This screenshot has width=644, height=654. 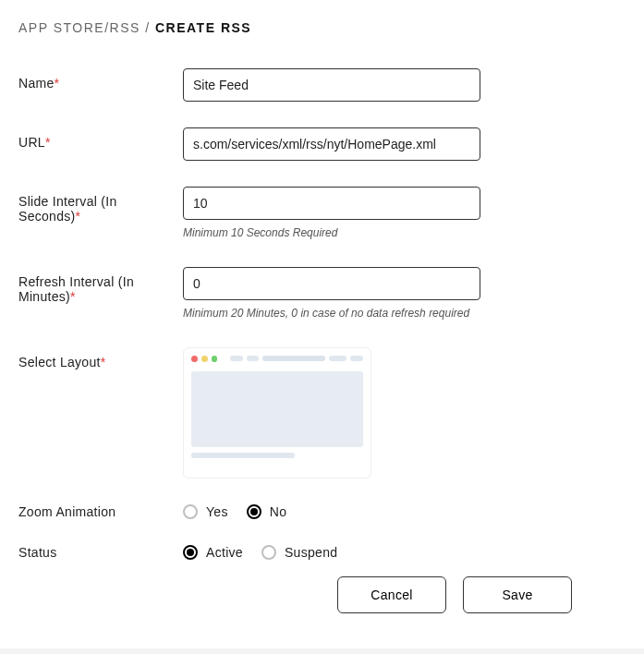 I want to click on radio-label: Yes, so click(x=217, y=512).